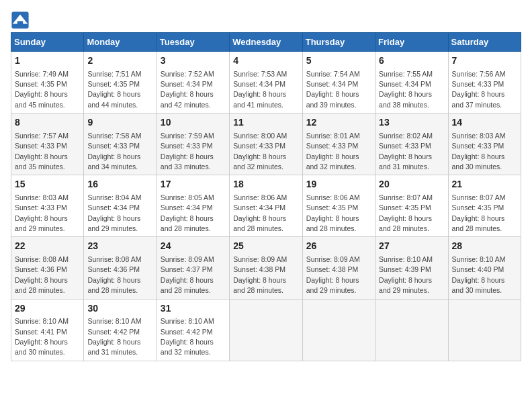 This screenshot has height=411, width=532. What do you see at coordinates (266, 330) in the screenshot?
I see `week-row-5: 29 Sunrise: 8:10 AMSunset: 4:41 PMDaylig…` at bounding box center [266, 330].